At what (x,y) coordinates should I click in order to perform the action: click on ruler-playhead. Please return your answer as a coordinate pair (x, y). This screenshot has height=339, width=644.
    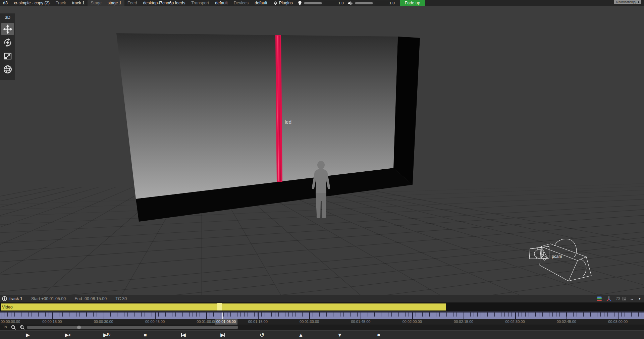
    Looking at the image, I should click on (223, 316).